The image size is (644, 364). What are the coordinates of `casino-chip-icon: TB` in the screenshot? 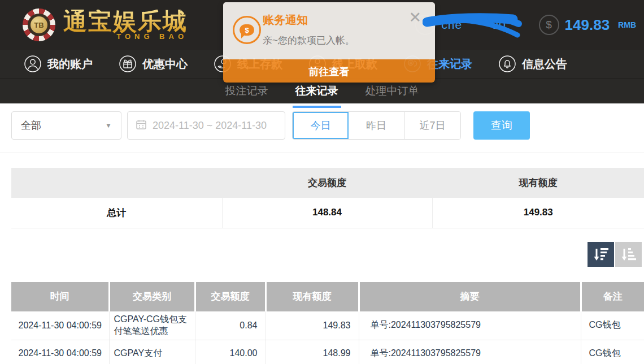 It's located at (39, 25).